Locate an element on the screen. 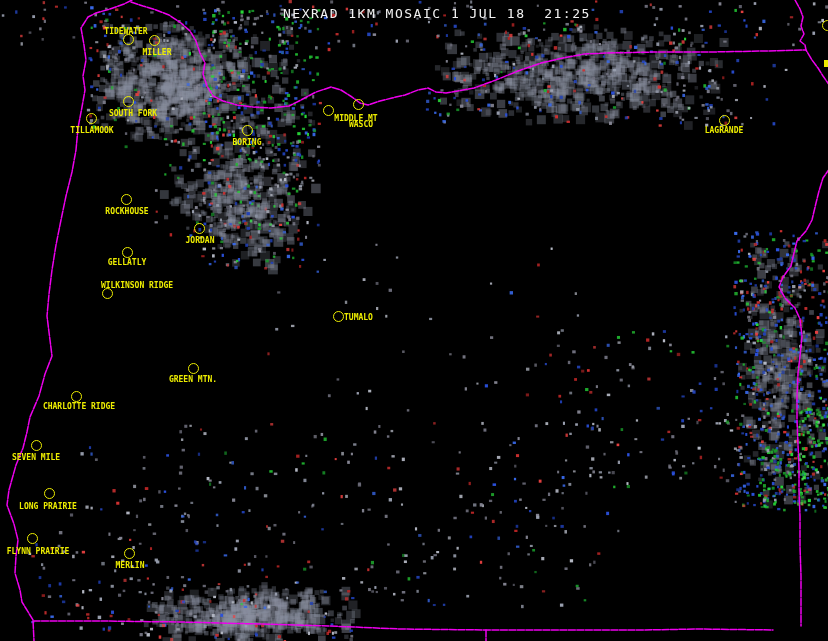 This screenshot has height=641, width=828. station-label-south-fork: SOUTH FORK is located at coordinates (133, 114).